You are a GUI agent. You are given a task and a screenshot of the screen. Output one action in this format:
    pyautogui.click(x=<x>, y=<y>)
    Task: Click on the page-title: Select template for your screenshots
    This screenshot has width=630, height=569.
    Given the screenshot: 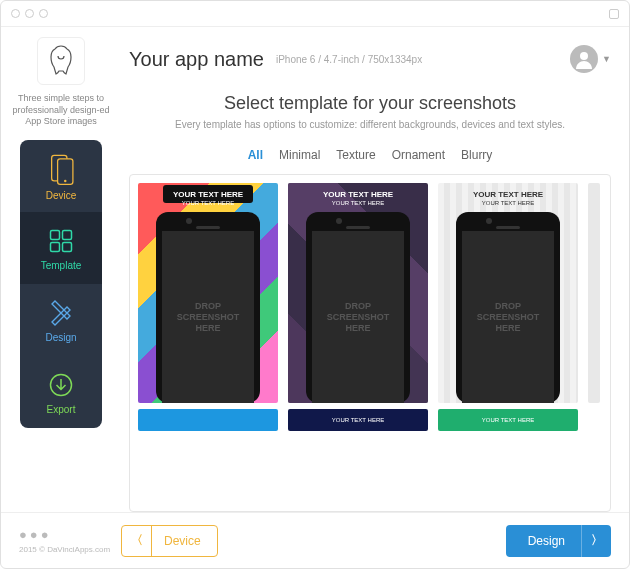 What is the action you would take?
    pyautogui.click(x=370, y=104)
    